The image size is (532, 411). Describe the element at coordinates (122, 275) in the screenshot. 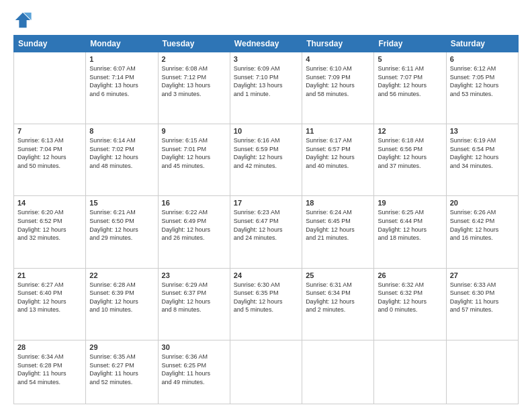

I see `day-number: 22` at that location.